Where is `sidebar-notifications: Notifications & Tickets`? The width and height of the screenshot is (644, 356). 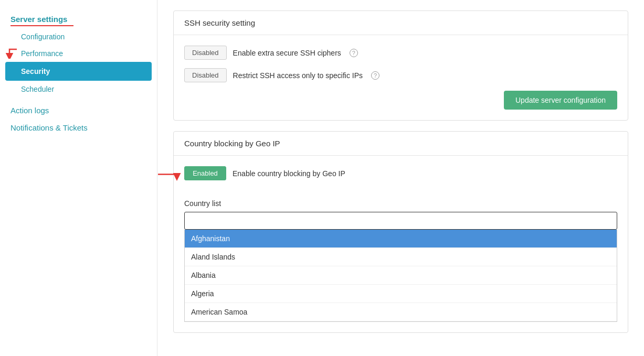 sidebar-notifications: Notifications & Tickets is located at coordinates (79, 128).